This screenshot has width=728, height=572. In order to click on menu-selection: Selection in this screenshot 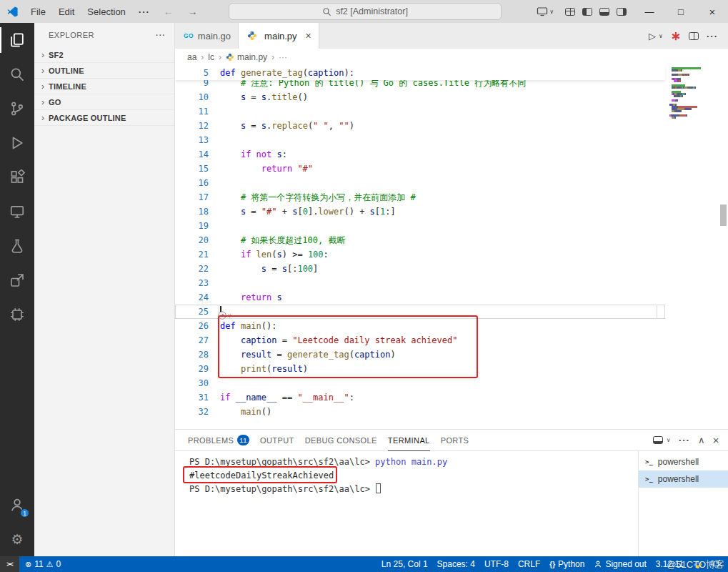, I will do `click(106, 11)`.